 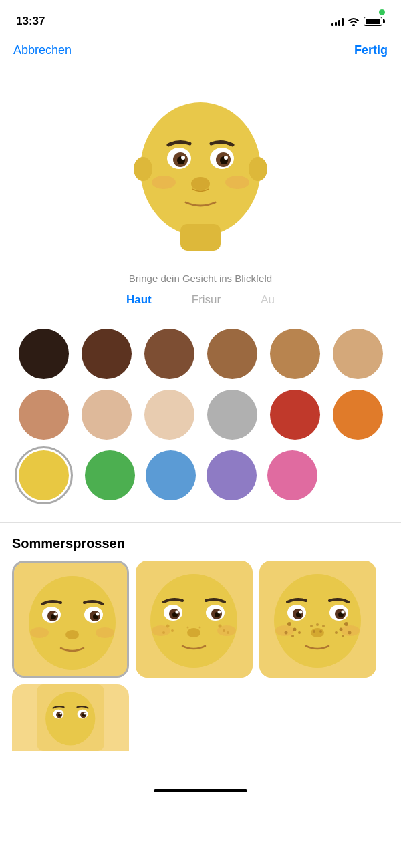 I want to click on color-option-c16, so click(x=231, y=476).